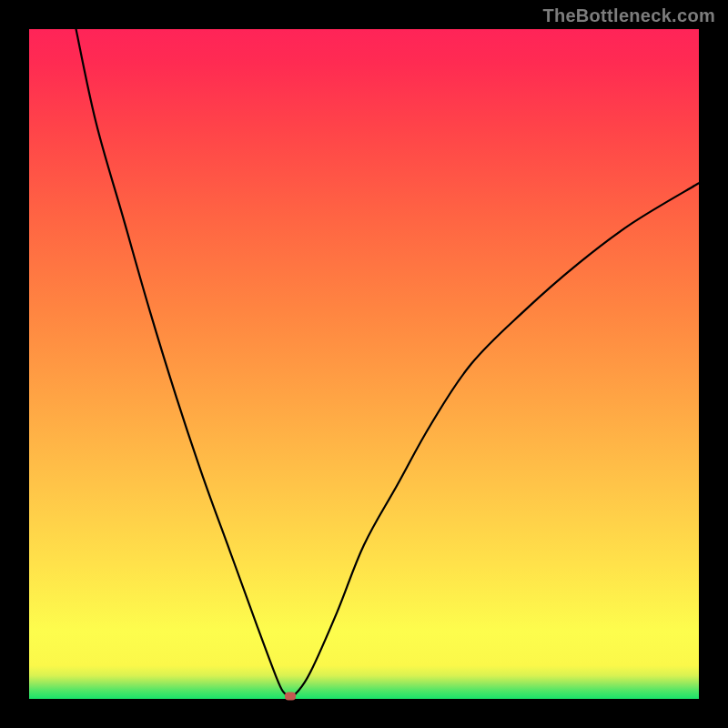  Describe the element at coordinates (290, 697) in the screenshot. I see `min-marker` at that location.